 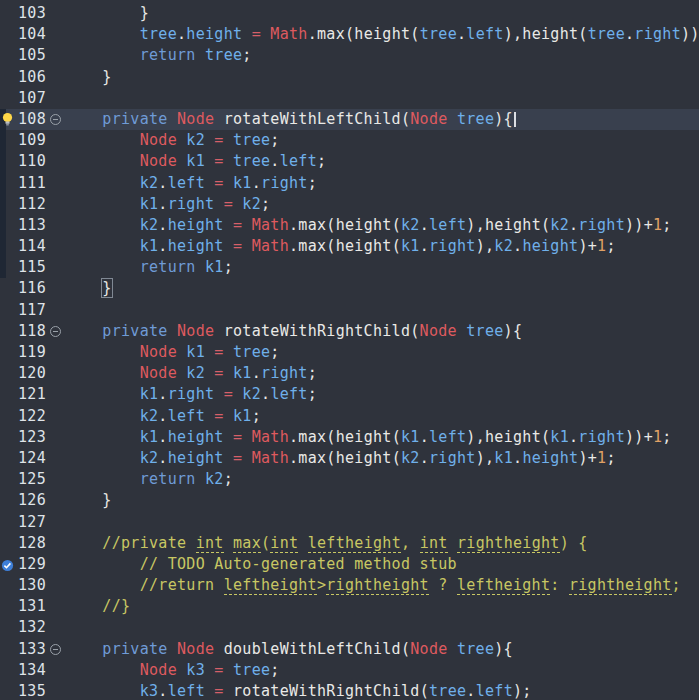 I want to click on line-number: 135, so click(x=30, y=690).